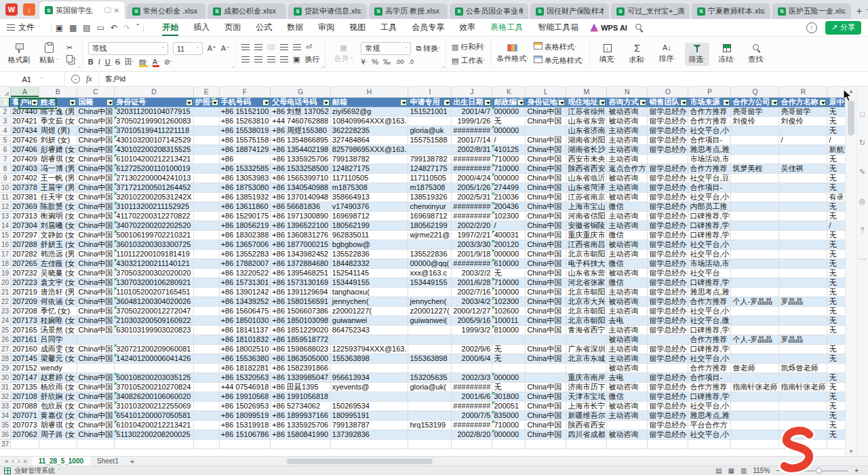  Describe the element at coordinates (245, 159) in the screenshot. I see `cell: +86` at that location.